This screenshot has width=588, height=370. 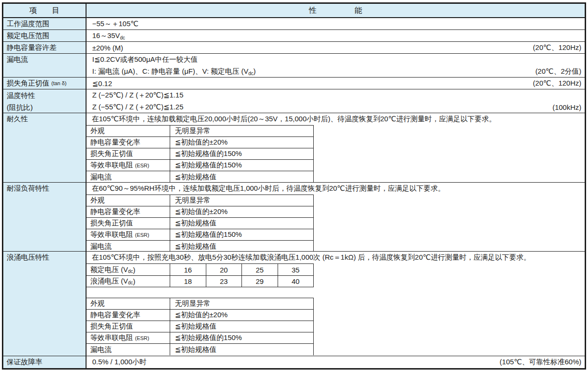 I want to click on label-subscript: dc, so click(x=130, y=271).